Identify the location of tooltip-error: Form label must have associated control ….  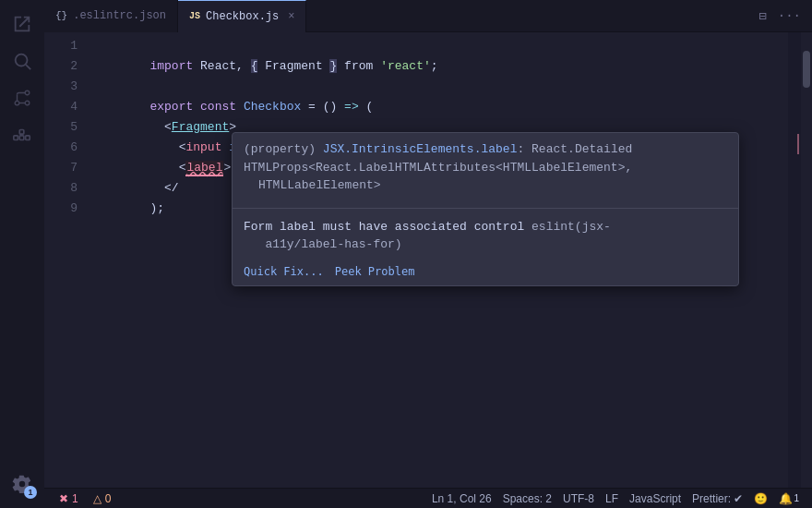
(485, 238).